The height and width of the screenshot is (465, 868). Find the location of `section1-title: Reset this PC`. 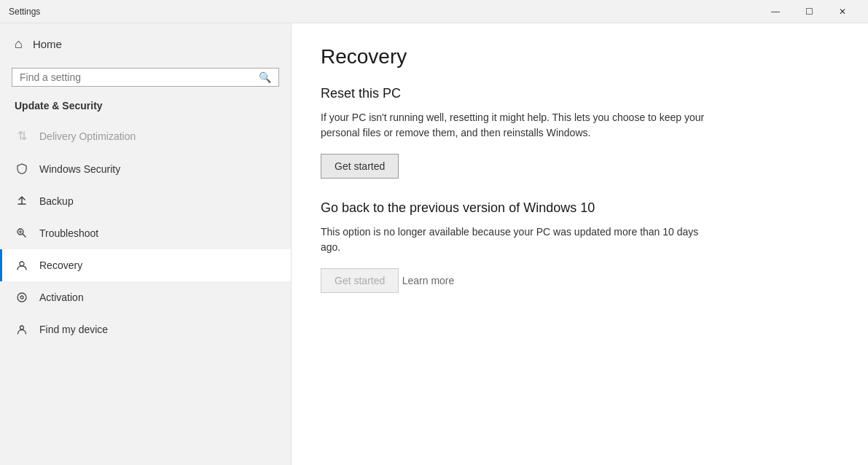

section1-title: Reset this PC is located at coordinates (580, 93).